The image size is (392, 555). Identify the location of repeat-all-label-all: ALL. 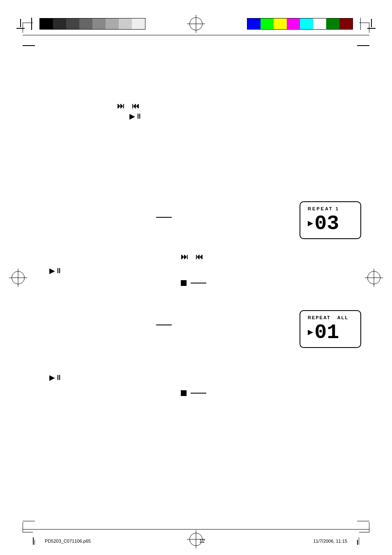
(343, 318).